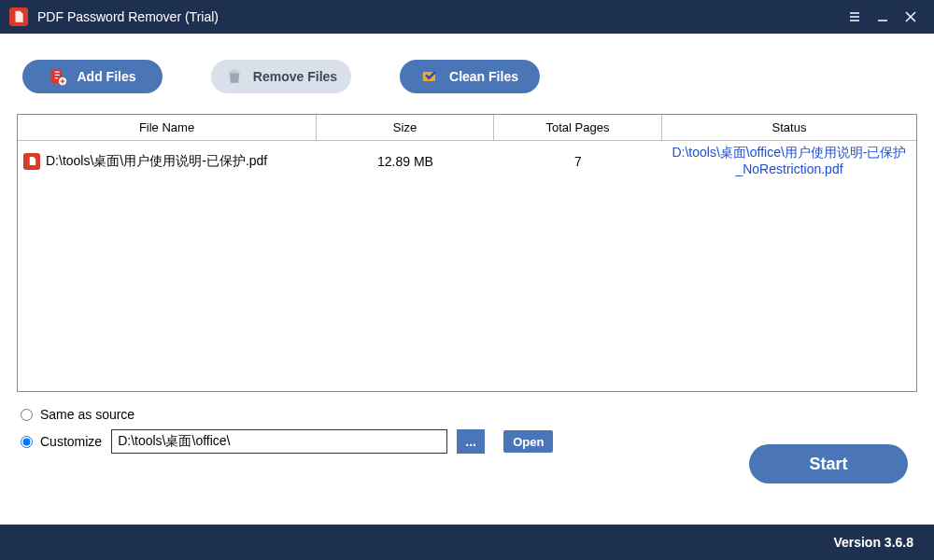  What do you see at coordinates (32, 161) in the screenshot?
I see `pdf-file-icon` at bounding box center [32, 161].